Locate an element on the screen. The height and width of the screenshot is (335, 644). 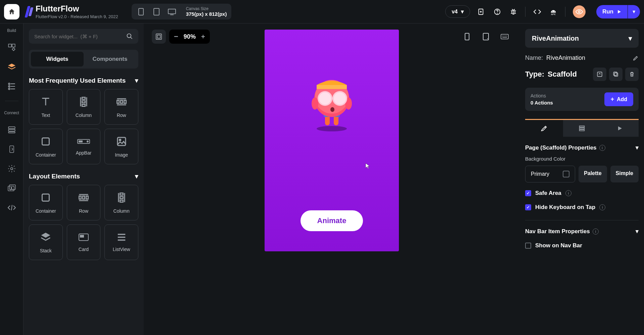
run-button: Run is located at coordinates (612, 12).